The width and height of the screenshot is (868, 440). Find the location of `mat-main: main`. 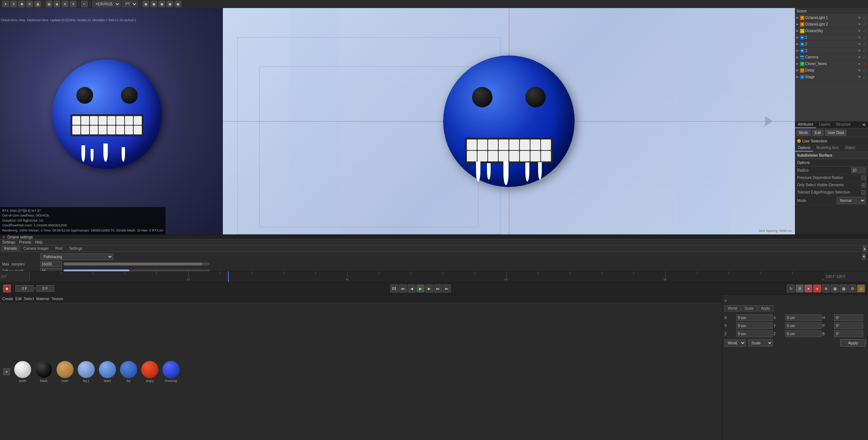

mat-main: main is located at coordinates (65, 372).